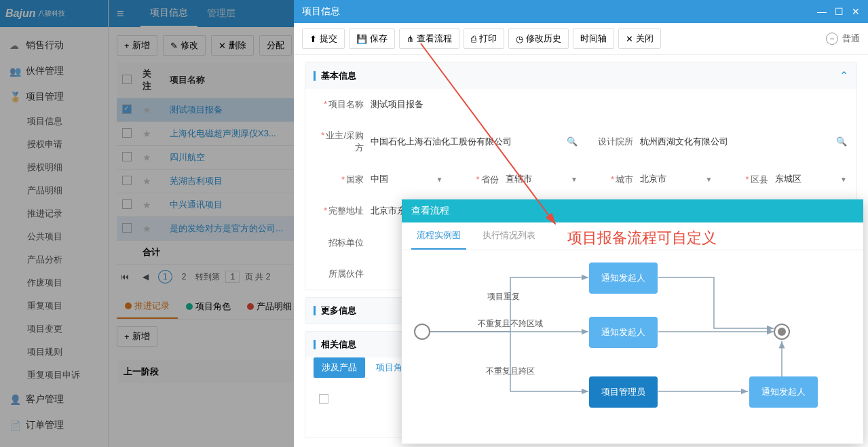 This screenshot has width=868, height=447. I want to click on close-button: ✕关闭, so click(639, 39).